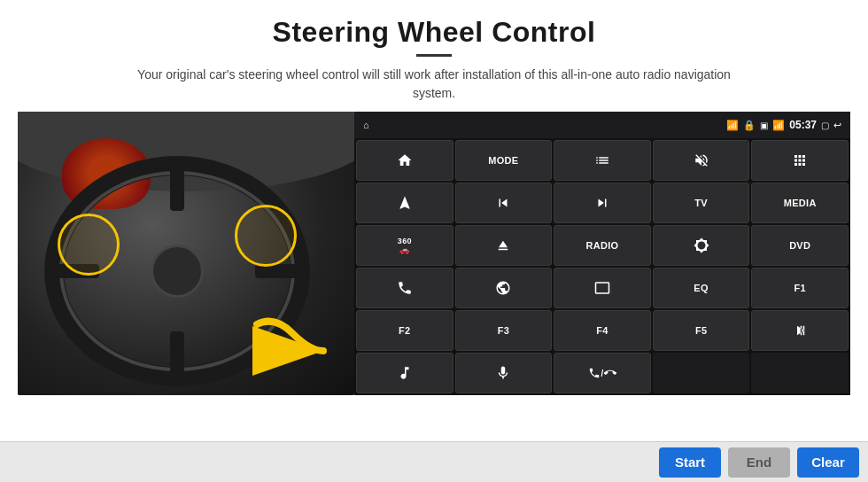  What do you see at coordinates (434, 84) in the screenshot?
I see `page-subtitle: Your original car's steering wheel contr…` at bounding box center [434, 84].